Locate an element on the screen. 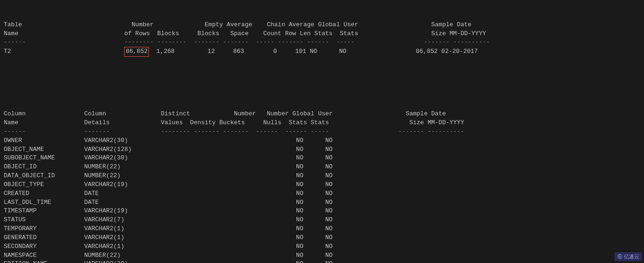 This screenshot has width=644, height=263. col-created: CREATED DATE NO NO is located at coordinates (168, 193).